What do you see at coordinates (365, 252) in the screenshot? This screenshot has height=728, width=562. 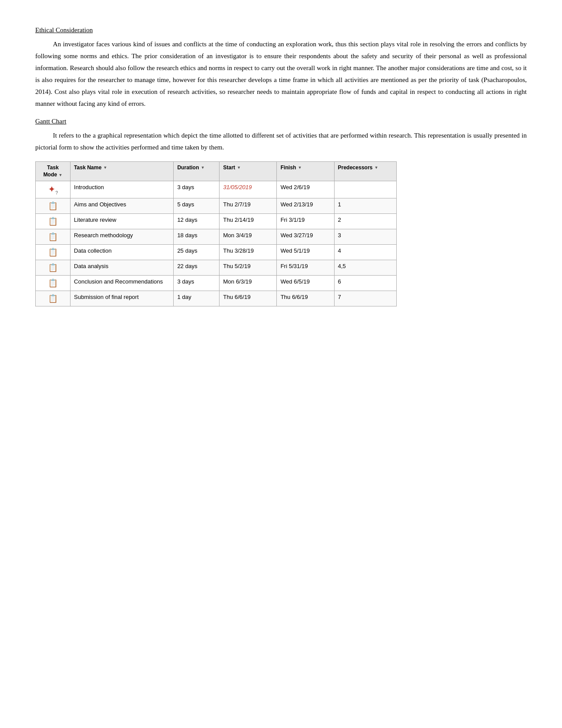 I see `predecessors-cell: 4` at bounding box center [365, 252].